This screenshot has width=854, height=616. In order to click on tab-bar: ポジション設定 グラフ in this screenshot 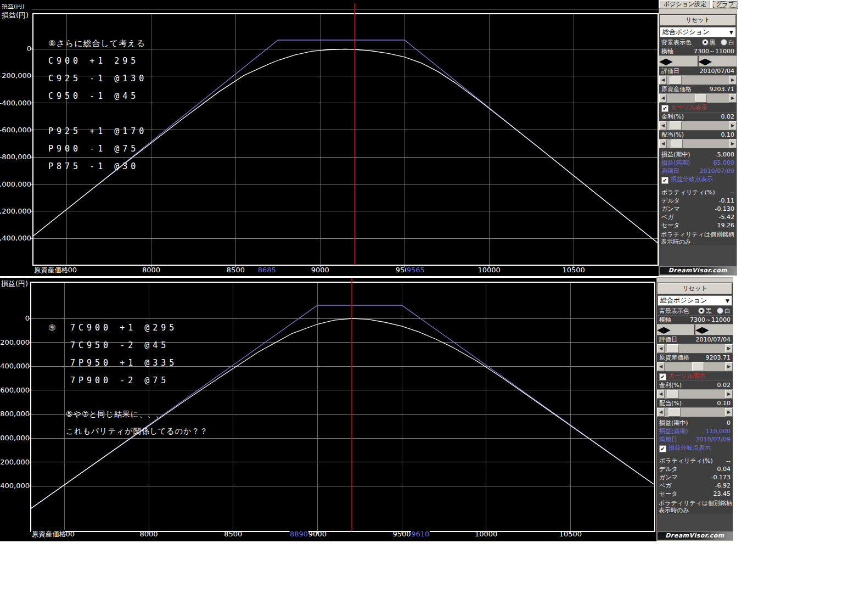, I will do `click(699, 4)`.